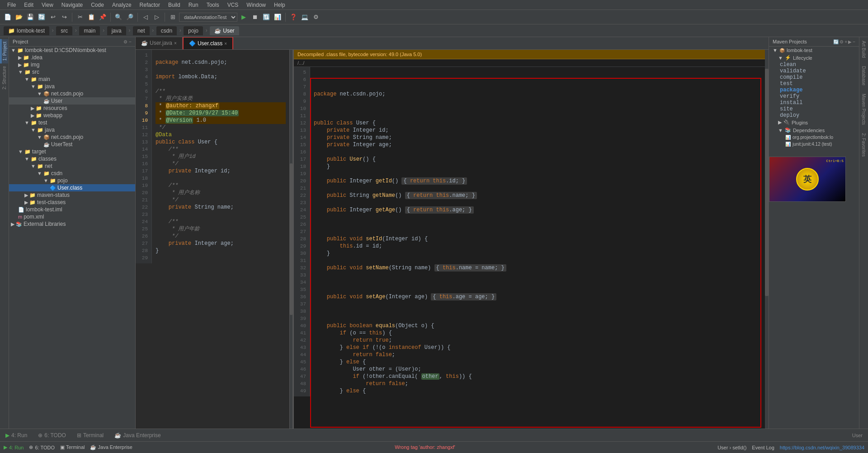 The height and width of the screenshot is (453, 868). Describe the element at coordinates (175, 43) in the screenshot. I see `tab-user-java-close: ×` at that location.